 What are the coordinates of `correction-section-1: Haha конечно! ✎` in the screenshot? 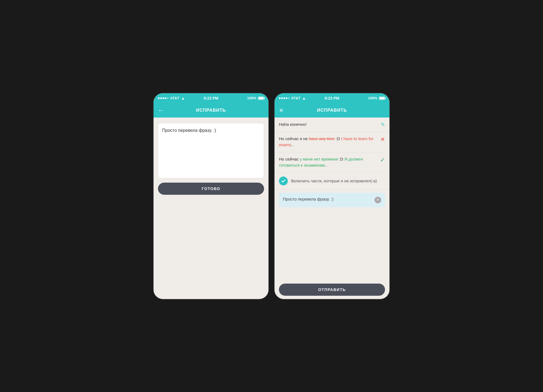 It's located at (332, 125).